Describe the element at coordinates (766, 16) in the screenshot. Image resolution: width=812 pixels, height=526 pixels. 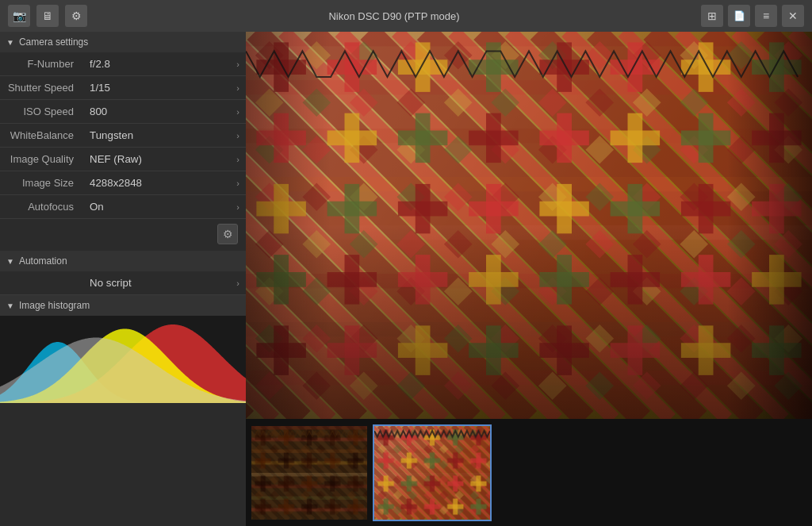
I see `menu-btn: ≡` at that location.